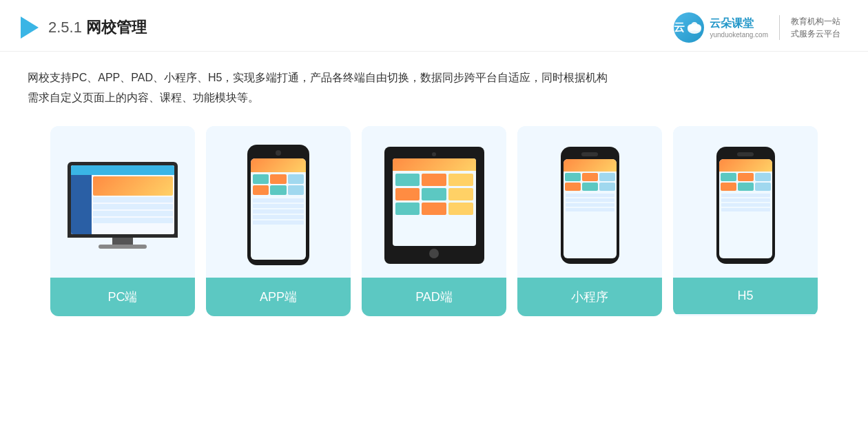  Describe the element at coordinates (745, 202) in the screenshot. I see `card-image-h5` at that location.